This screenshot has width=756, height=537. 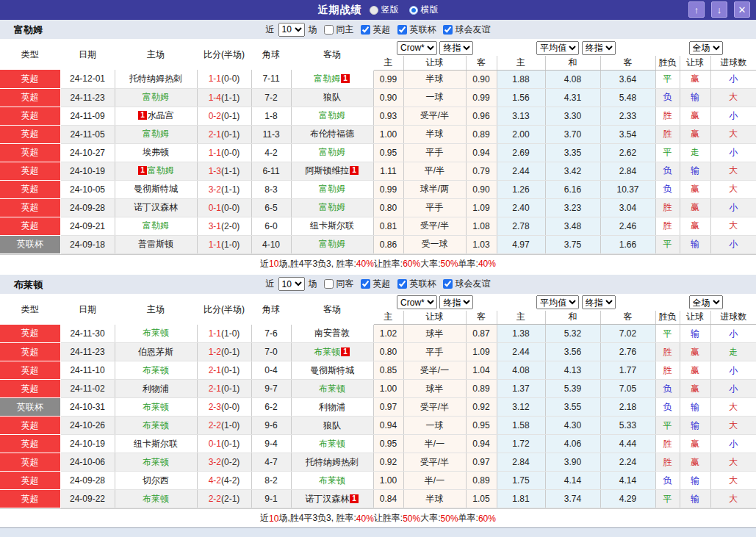 What do you see at coordinates (231, 79) in the screenshot?
I see `half-time-score: (0-0)` at bounding box center [231, 79].